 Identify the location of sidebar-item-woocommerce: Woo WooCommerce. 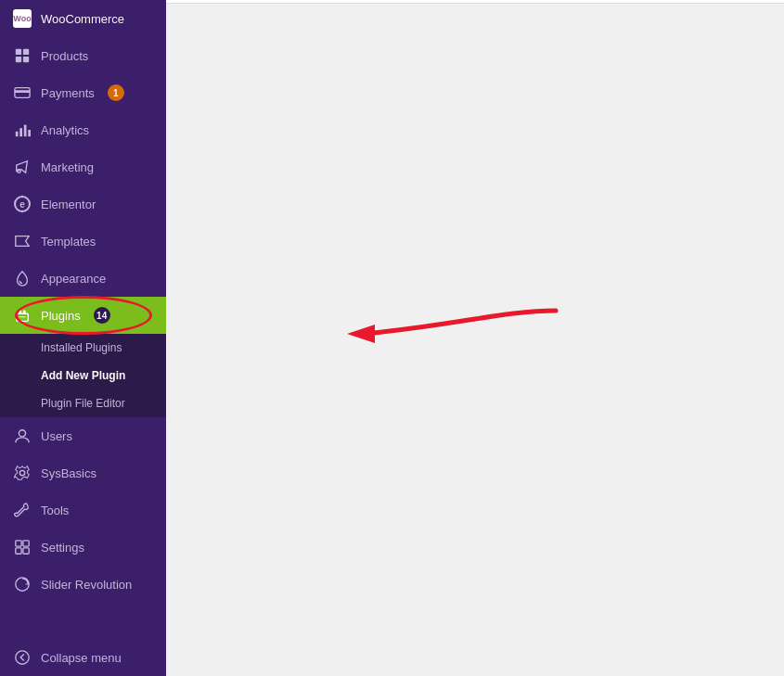
(84, 19).